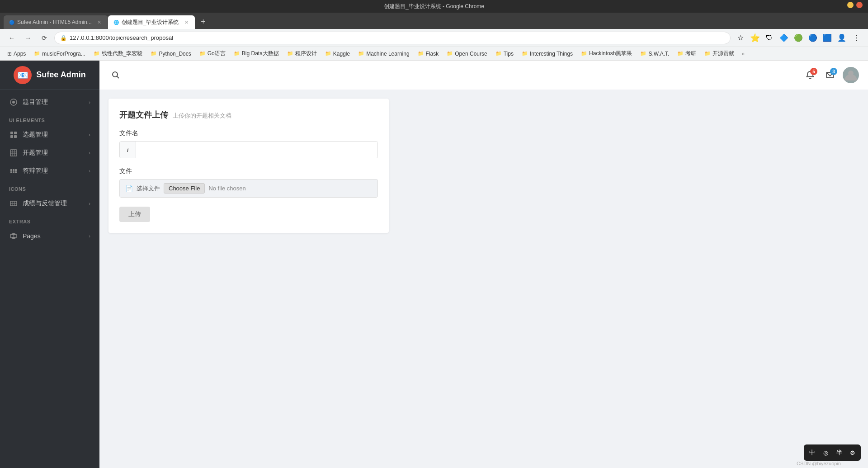 The width and height of the screenshot is (868, 468). Describe the element at coordinates (184, 188) in the screenshot. I see `choose-file-button: Choose File` at that location.